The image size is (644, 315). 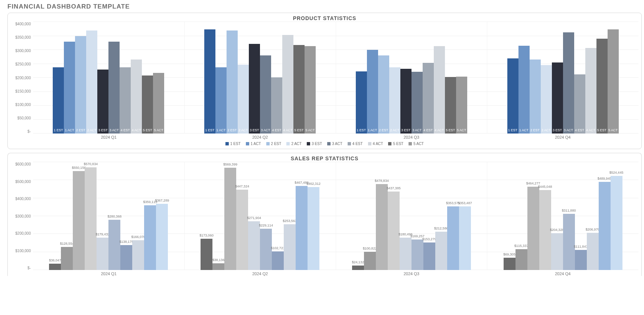 What do you see at coordinates (378, 144) in the screenshot?
I see `legend-label: 4 ACT` at bounding box center [378, 144].